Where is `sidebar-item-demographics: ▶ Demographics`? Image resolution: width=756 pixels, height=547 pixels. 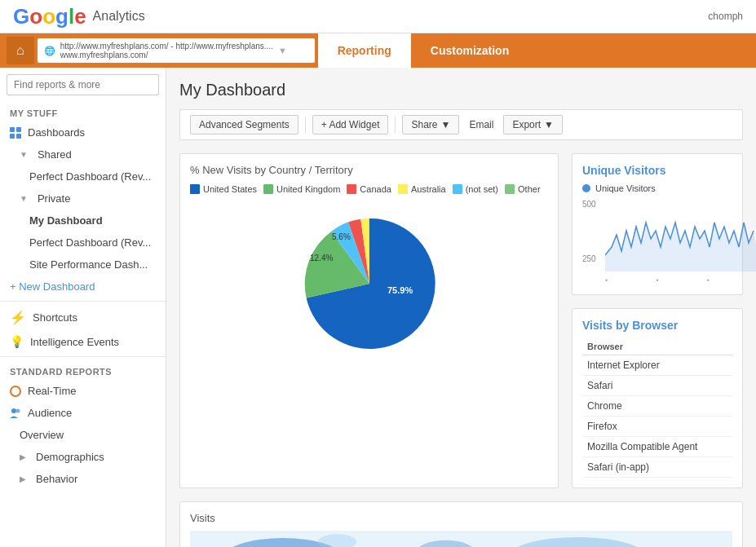 sidebar-item-demographics: ▶ Demographics is located at coordinates (83, 457).